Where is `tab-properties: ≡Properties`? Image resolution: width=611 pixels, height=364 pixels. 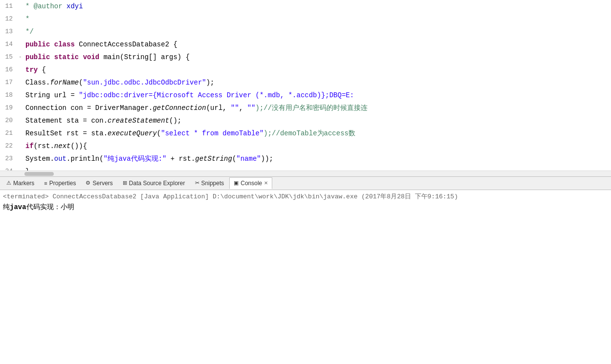 tab-properties: ≡Properties is located at coordinates (60, 183).